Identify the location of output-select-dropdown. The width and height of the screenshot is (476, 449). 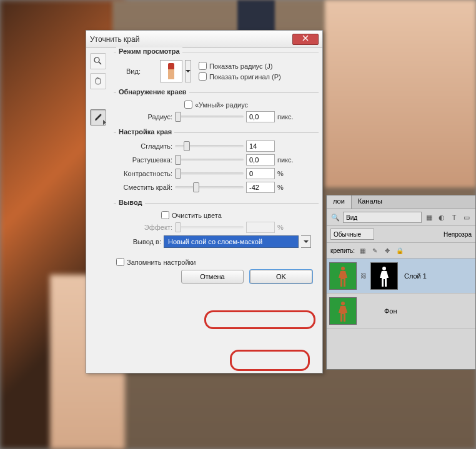
(306, 242).